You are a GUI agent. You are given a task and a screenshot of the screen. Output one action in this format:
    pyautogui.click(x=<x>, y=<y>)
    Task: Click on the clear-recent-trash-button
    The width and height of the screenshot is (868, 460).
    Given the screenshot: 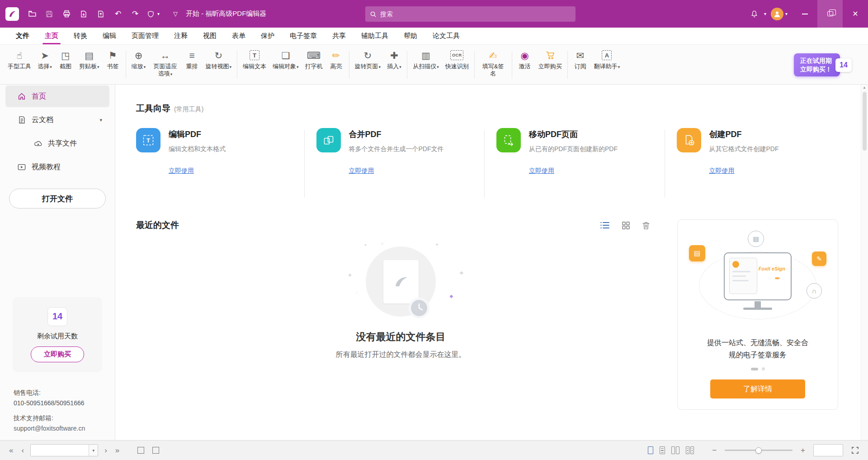 What is the action you would take?
    pyautogui.click(x=646, y=225)
    